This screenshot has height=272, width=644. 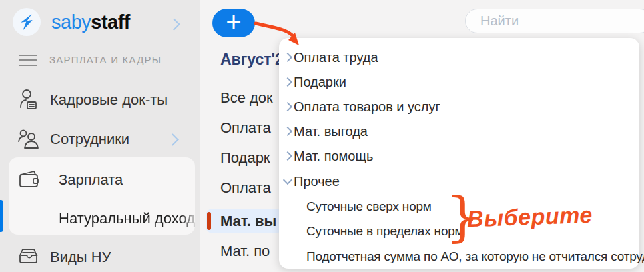 I want to click on list-item: Мат. по, so click(x=244, y=251).